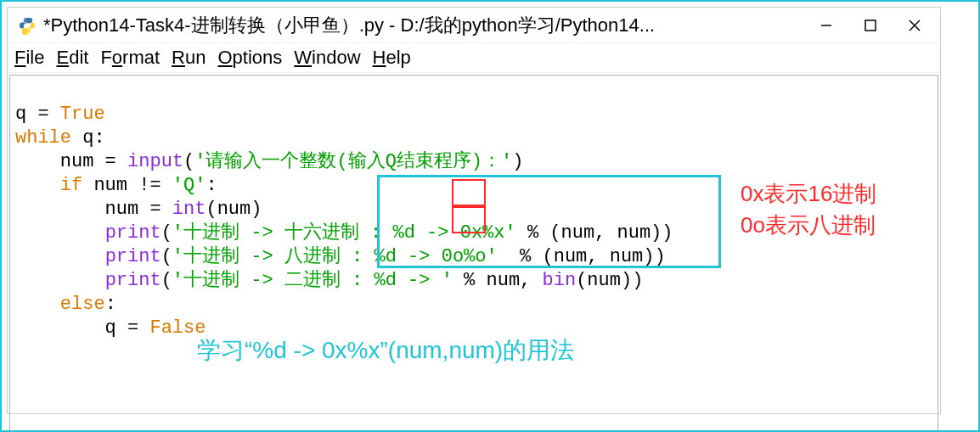 The image size is (980, 432). What do you see at coordinates (189, 58) in the screenshot?
I see `menu-run: Run` at bounding box center [189, 58].